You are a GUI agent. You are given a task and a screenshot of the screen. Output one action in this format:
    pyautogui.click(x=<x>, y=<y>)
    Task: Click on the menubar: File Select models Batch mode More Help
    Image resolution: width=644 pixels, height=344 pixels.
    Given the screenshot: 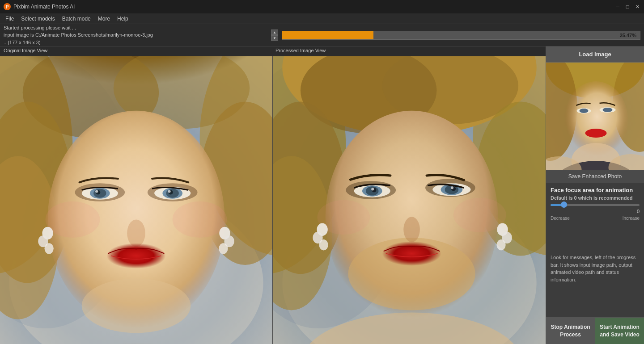 What is the action you would take?
    pyautogui.click(x=322, y=19)
    